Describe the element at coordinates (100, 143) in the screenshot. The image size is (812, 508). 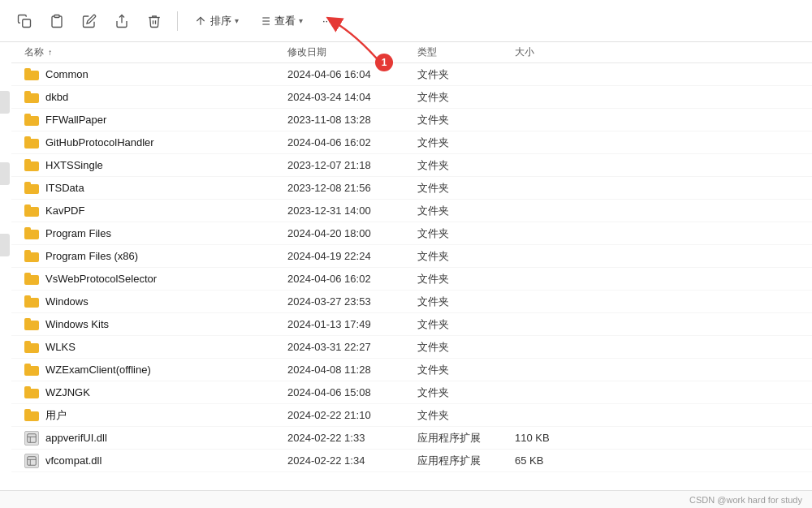
I see `file-name: GitHubProtocolHandler` at that location.